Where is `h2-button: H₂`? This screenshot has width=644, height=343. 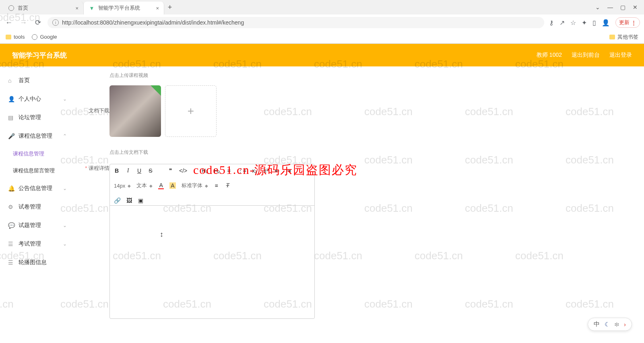 h2-button: H₂ is located at coordinates (217, 171).